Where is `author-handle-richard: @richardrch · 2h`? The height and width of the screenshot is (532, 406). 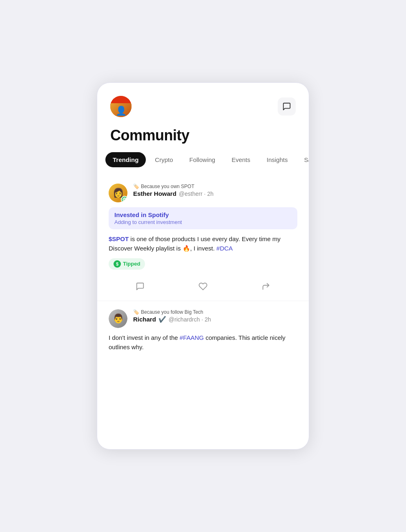 author-handle-richard: @richardrch · 2h is located at coordinates (190, 319).